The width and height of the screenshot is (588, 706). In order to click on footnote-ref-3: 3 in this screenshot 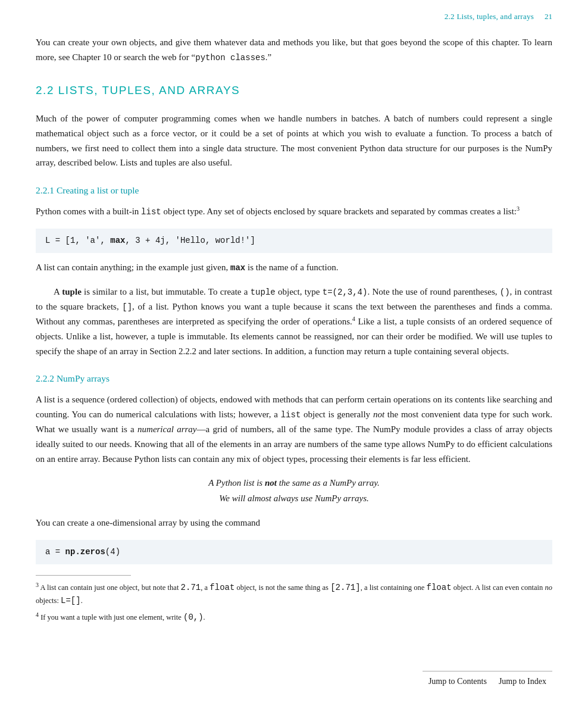, I will do `click(518, 208)`.